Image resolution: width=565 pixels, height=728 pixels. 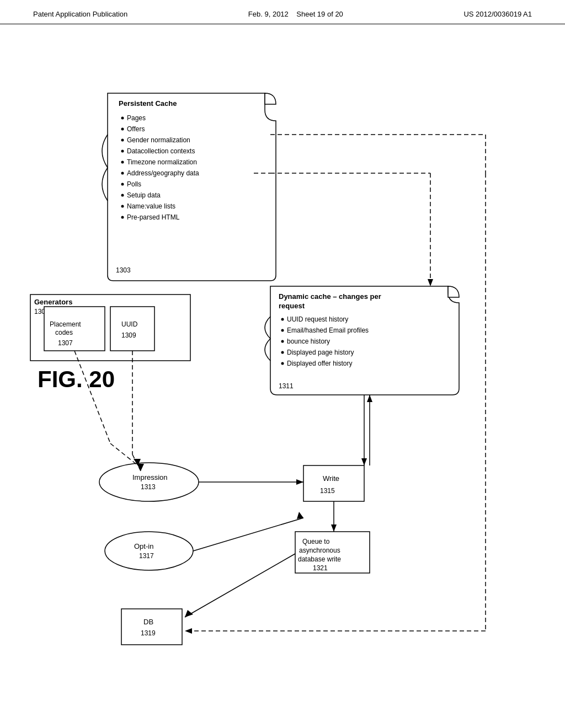 I want to click on svg-text: Opt-in, so click(x=143, y=546).